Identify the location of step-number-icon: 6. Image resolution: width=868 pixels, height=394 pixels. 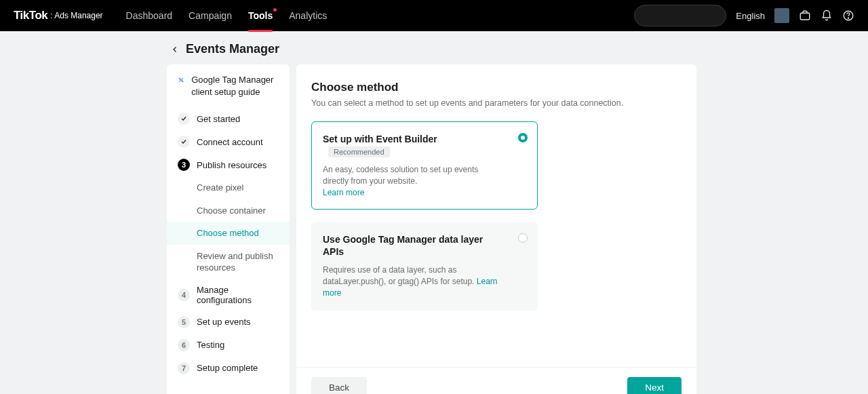
(184, 345).